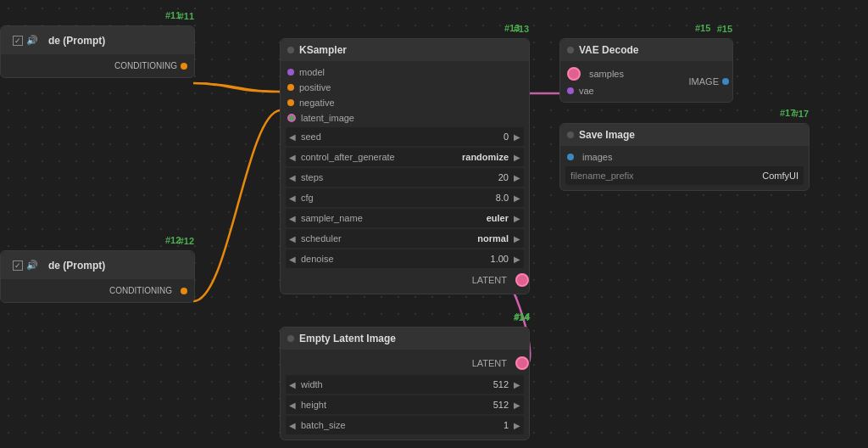 The image size is (868, 448). What do you see at coordinates (787, 113) in the screenshot?
I see `node-17-id-label: #17` at bounding box center [787, 113].